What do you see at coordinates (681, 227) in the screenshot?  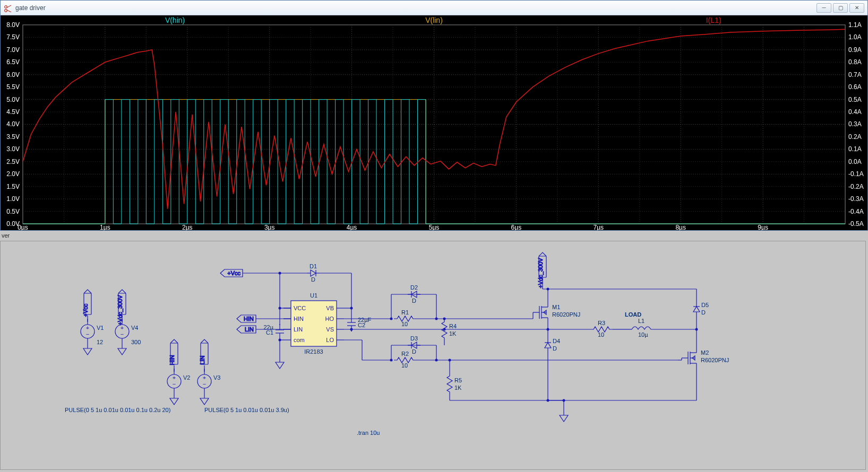 I see `x-axis-tick: 8µs` at bounding box center [681, 227].